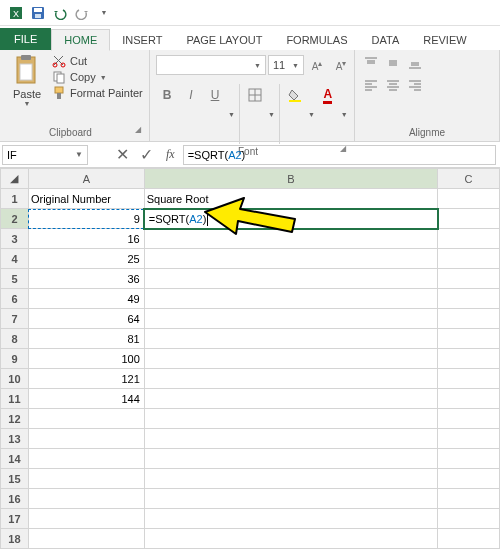 The height and width of the screenshot is (557, 500). What do you see at coordinates (98, 61) in the screenshot?
I see `cut-button: Cut` at bounding box center [98, 61].